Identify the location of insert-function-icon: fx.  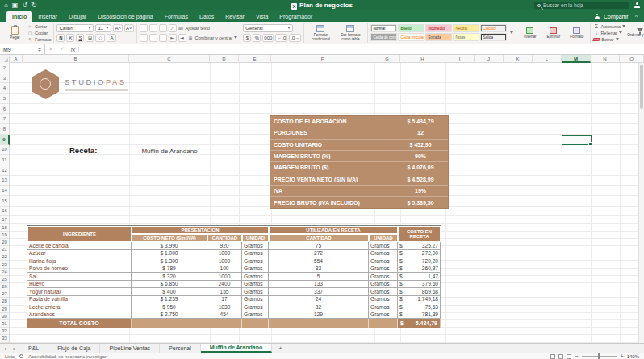
(73, 50).